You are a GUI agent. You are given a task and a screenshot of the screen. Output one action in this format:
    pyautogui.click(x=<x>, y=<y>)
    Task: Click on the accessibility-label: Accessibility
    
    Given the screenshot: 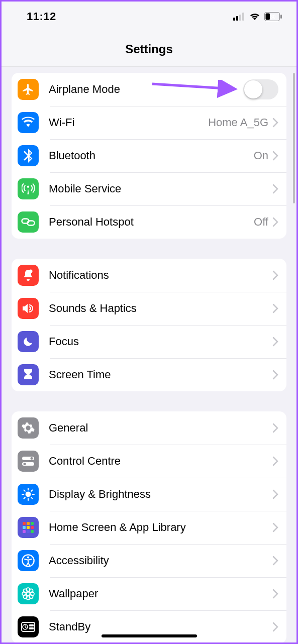 What is the action you would take?
    pyautogui.click(x=161, y=561)
    